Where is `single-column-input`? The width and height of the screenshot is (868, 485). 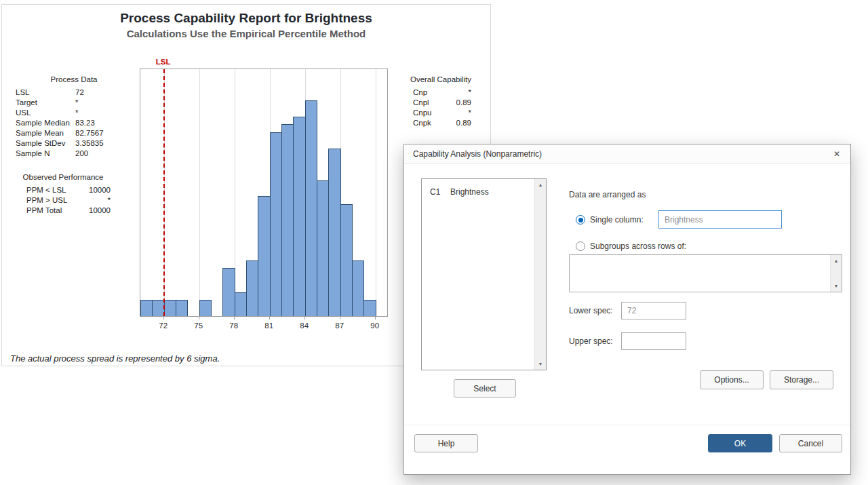
single-column-input is located at coordinates (720, 220).